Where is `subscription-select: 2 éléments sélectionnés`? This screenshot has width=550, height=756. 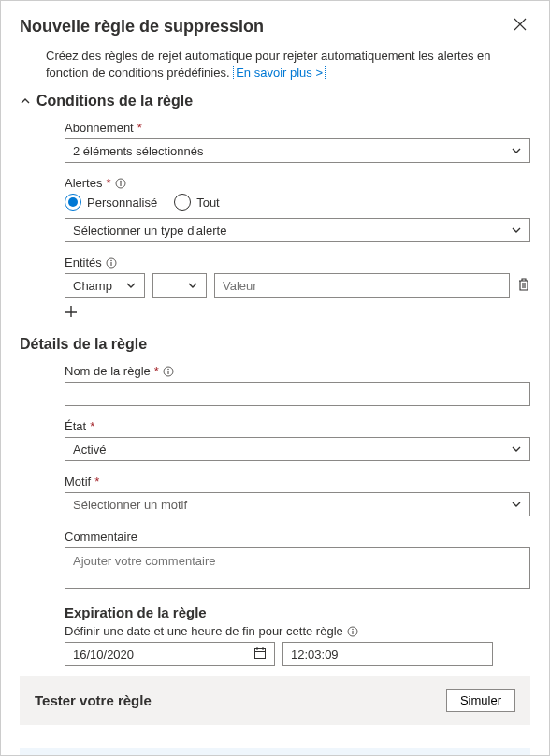 subscription-select: 2 éléments sélectionnés is located at coordinates (297, 151).